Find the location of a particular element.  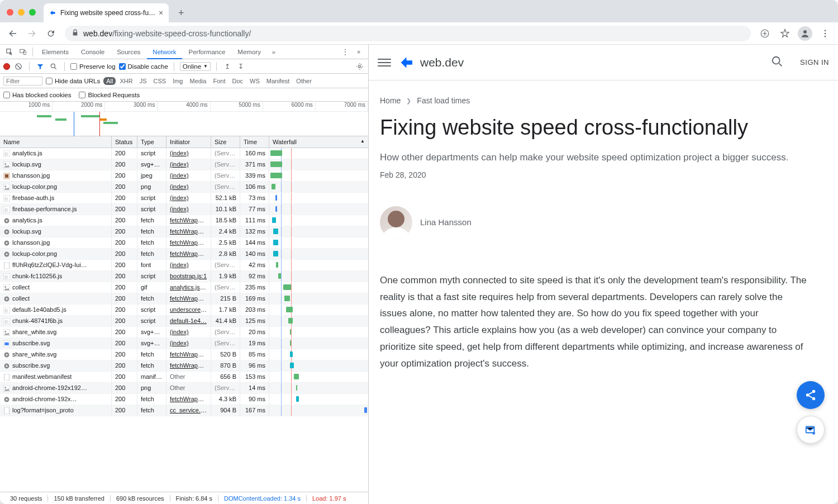

table-row: subscribe.svg200fetchfetchWrapp…870 B96 … is located at coordinates (184, 366).